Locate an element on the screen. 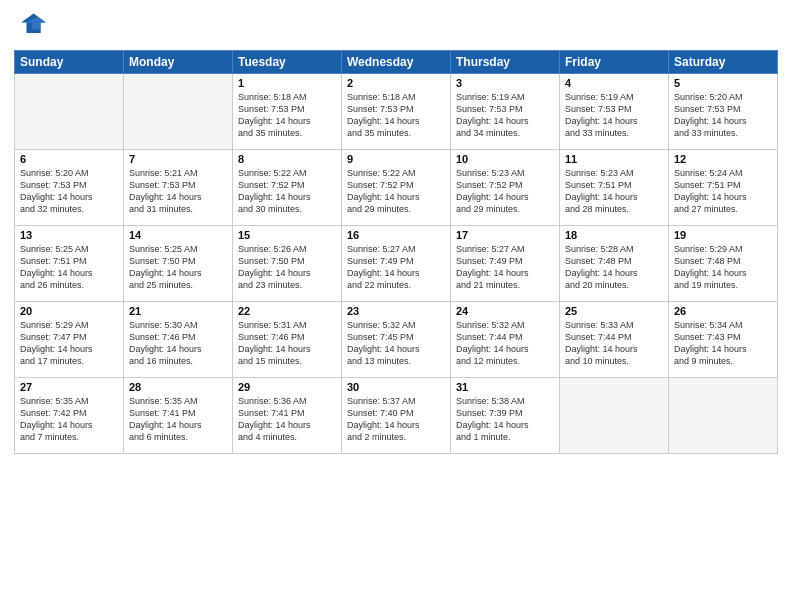  calendar-cell: 29Sunrise: 5:36 AM Sunset: 7:41 PM Dayli… is located at coordinates (288, 416).